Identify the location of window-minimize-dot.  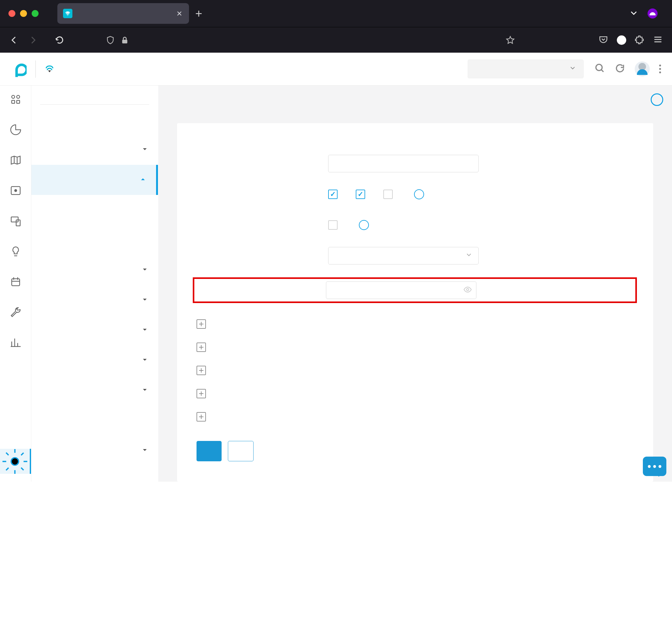
(23, 13).